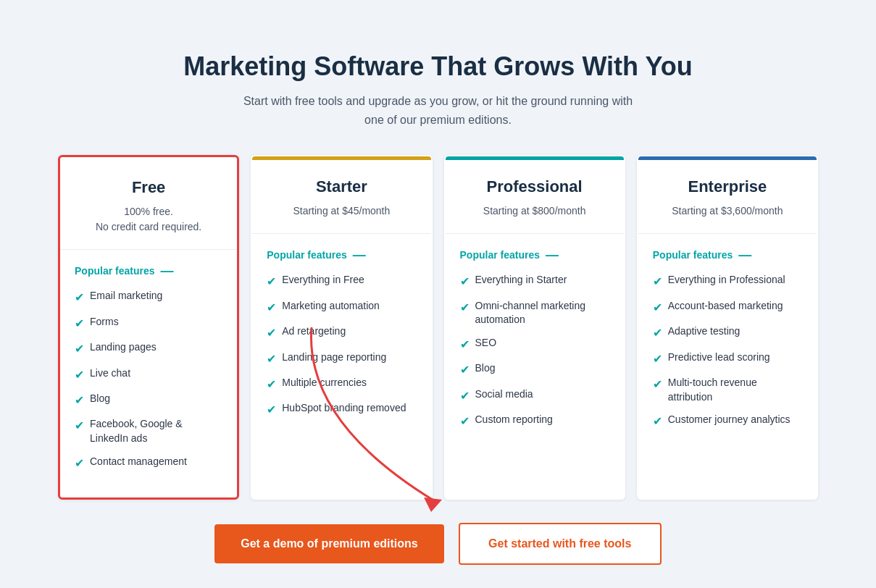 Image resolution: width=876 pixels, height=588 pixels. What do you see at coordinates (149, 271) in the screenshot?
I see `features-label-free: Popular features—` at bounding box center [149, 271].